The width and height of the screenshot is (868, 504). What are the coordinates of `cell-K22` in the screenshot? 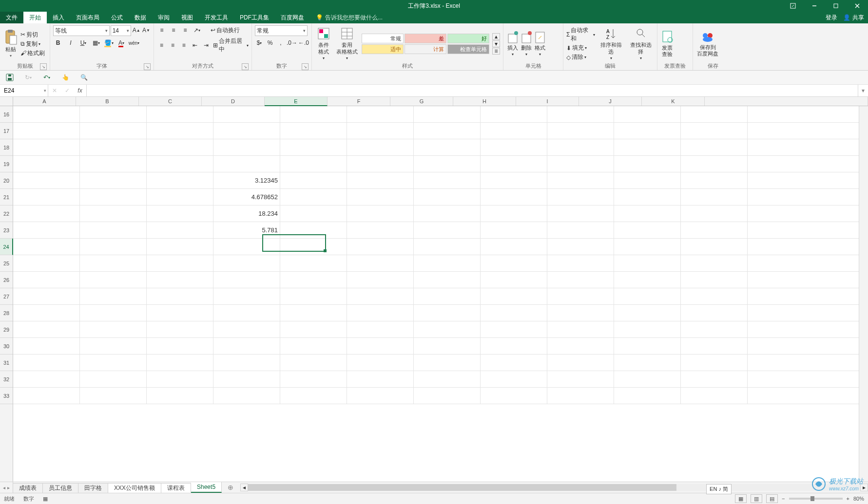 It's located at (714, 213).